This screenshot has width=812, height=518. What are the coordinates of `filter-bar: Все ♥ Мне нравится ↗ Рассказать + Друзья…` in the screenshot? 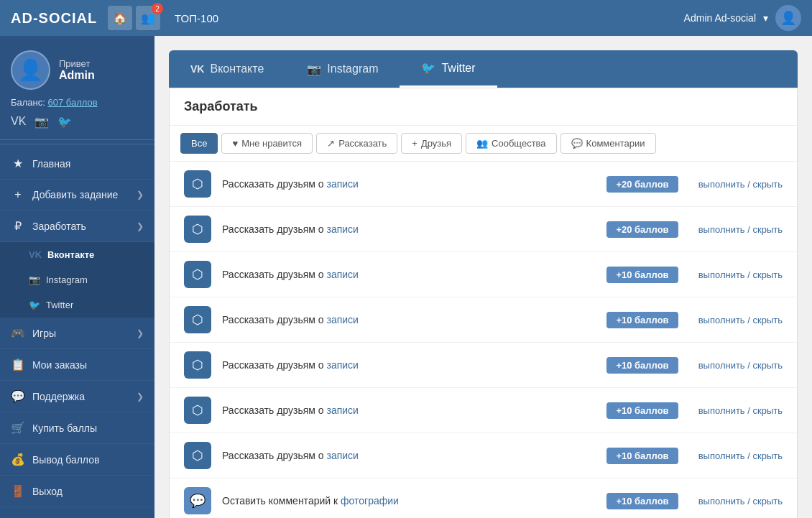 It's located at (483, 144).